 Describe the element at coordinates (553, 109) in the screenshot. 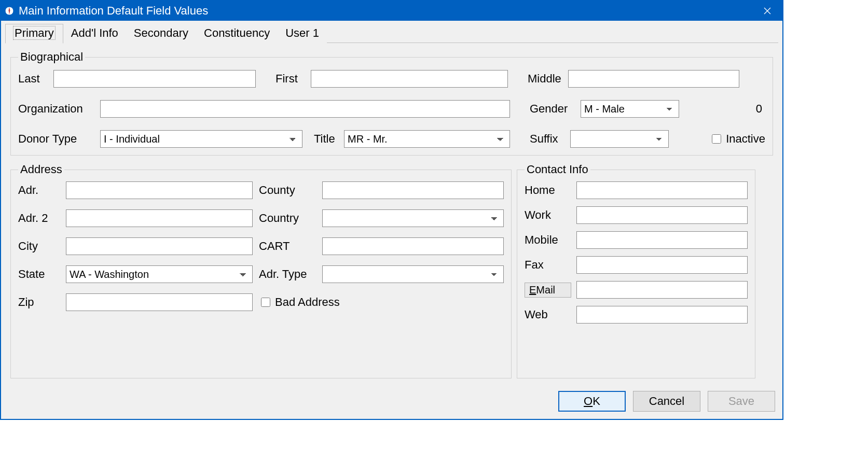

I see `label-gender: Gender` at that location.